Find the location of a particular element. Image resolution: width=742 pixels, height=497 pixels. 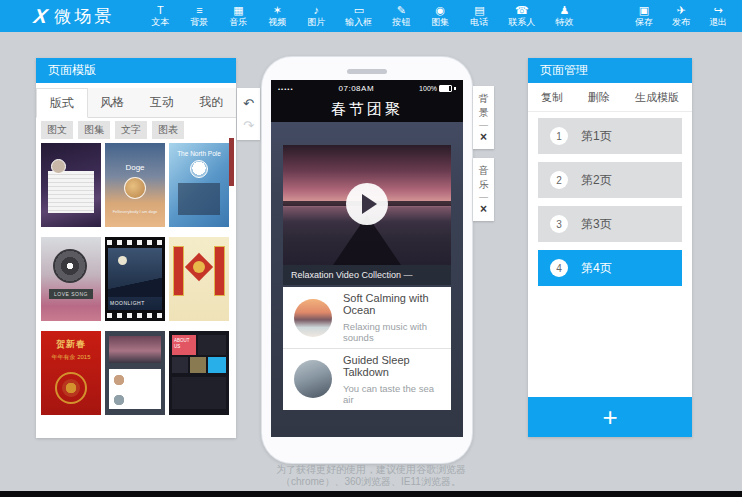

template-title: Doge is located at coordinates (135, 168).